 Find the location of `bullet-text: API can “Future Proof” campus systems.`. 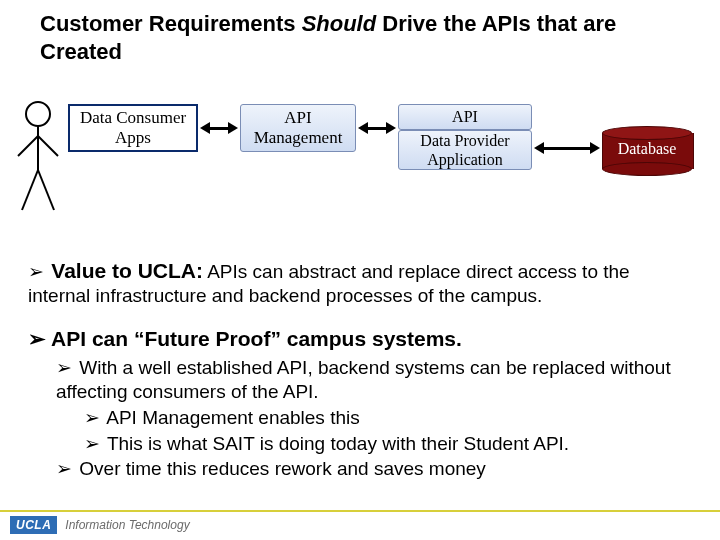

bullet-text: API can “Future Proof” campus systems. is located at coordinates (256, 338).